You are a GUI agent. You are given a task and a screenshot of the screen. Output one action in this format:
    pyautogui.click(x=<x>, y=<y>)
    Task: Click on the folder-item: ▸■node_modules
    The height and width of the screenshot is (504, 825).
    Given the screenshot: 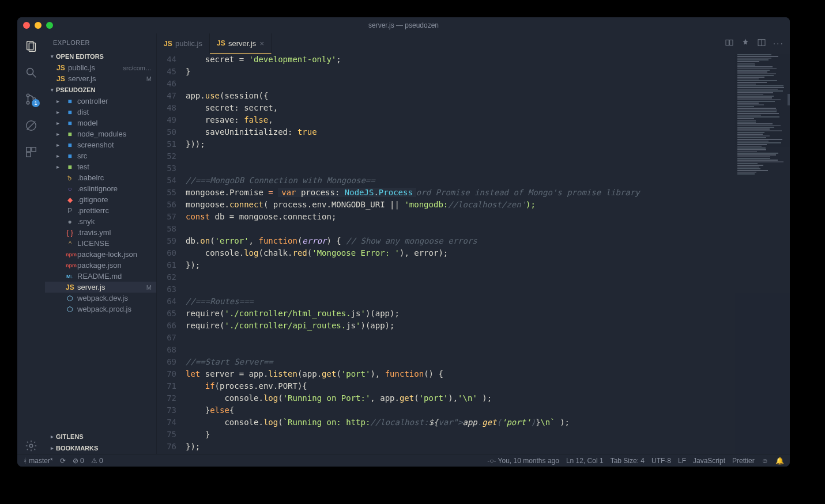 What is the action you would take?
    pyautogui.click(x=100, y=134)
    